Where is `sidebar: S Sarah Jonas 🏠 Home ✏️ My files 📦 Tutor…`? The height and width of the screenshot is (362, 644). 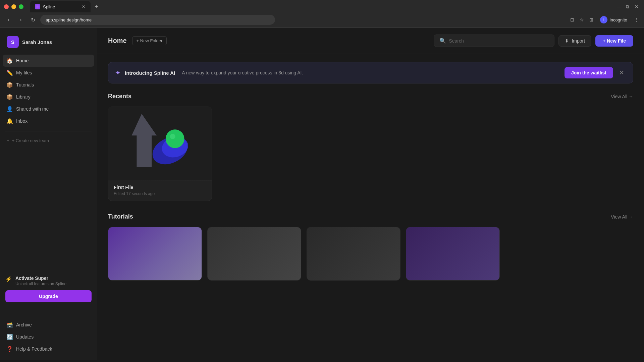
sidebar: S Sarah Jonas 🏠 Home ✏️ My files 📦 Tutor… is located at coordinates (49, 194).